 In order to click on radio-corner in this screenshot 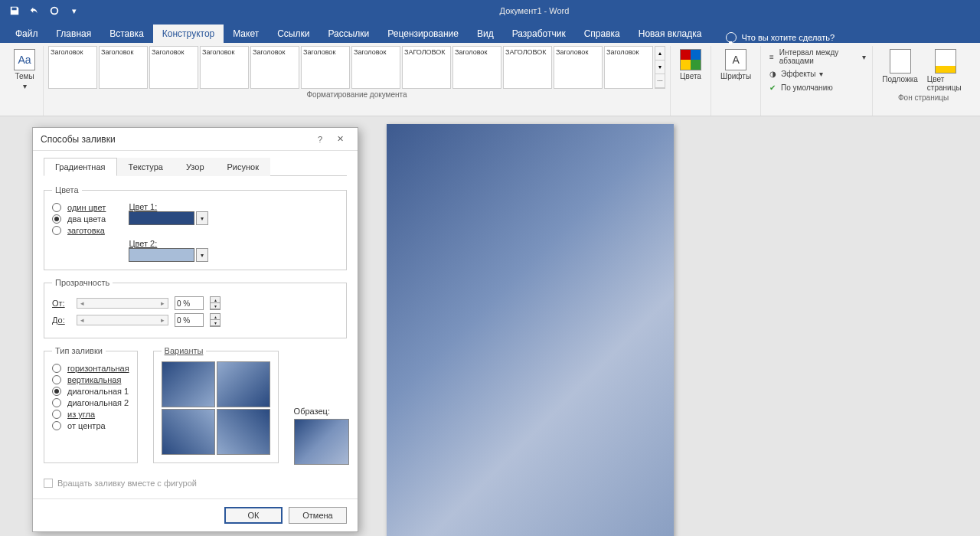, I will do `click(57, 414)`.